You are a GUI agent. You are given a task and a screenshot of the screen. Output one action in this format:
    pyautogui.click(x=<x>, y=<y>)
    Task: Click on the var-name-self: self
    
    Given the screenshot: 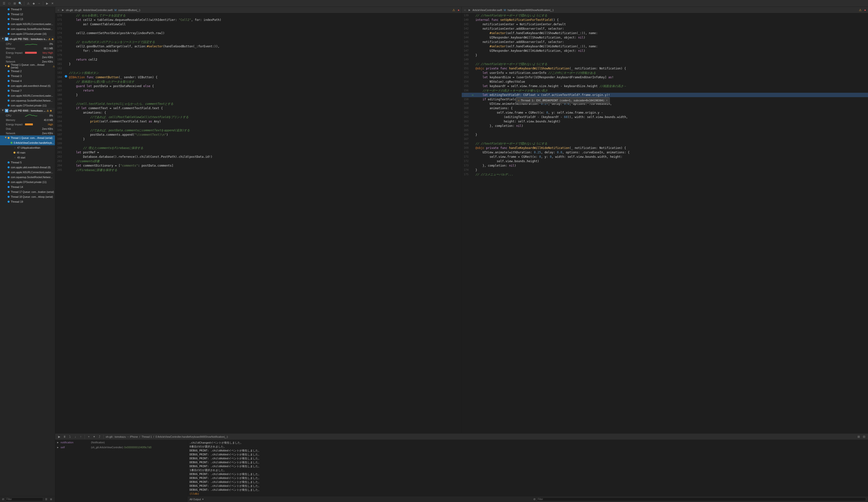 What is the action you would take?
    pyautogui.click(x=75, y=448)
    